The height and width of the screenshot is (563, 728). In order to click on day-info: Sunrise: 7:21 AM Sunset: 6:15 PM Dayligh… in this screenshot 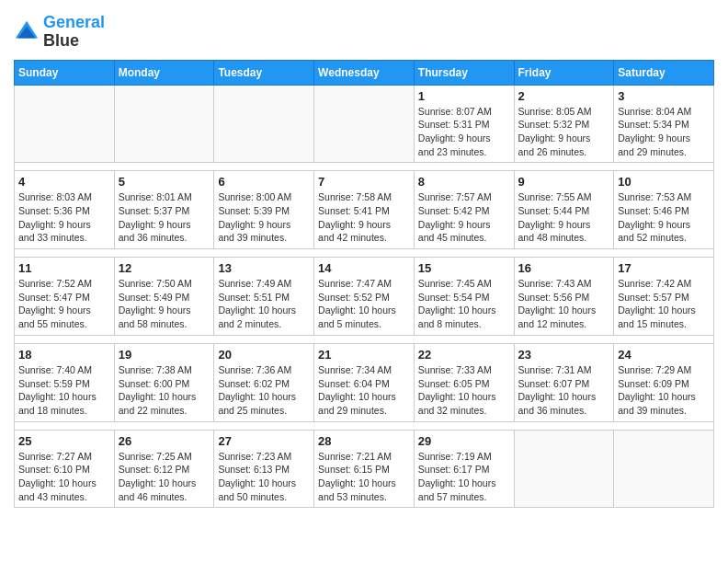, I will do `click(364, 477)`.